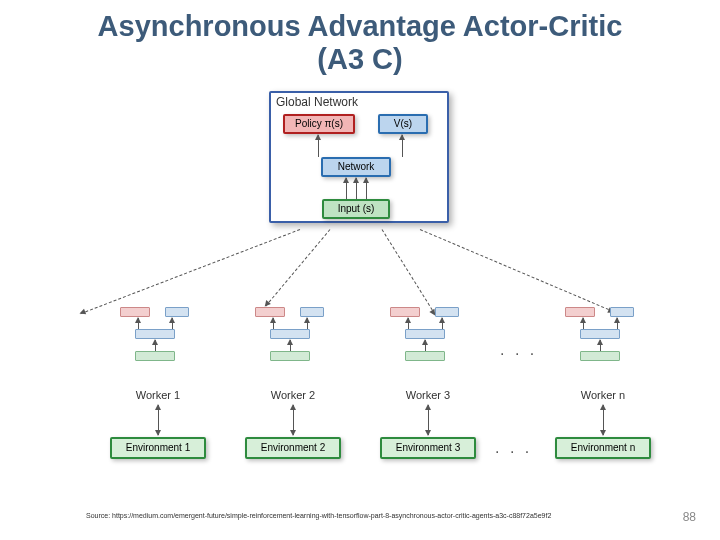 Image resolution: width=720 pixels, height=540 pixels. Describe the element at coordinates (360, 26) in the screenshot. I see `title-line-1: Asynchronous Advantage Actor-Critic` at that location.